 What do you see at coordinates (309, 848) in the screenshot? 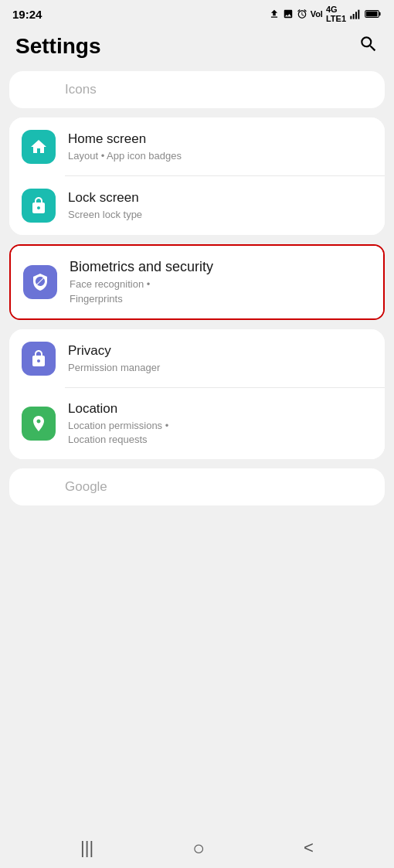
I see `nav-back-icon: <` at bounding box center [309, 848].